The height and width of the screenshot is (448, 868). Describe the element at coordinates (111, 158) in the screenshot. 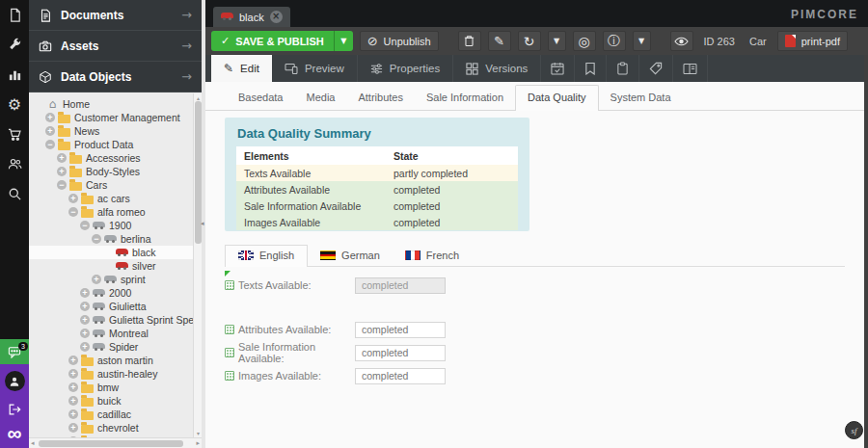

I see `tree-item: +Accessories` at that location.